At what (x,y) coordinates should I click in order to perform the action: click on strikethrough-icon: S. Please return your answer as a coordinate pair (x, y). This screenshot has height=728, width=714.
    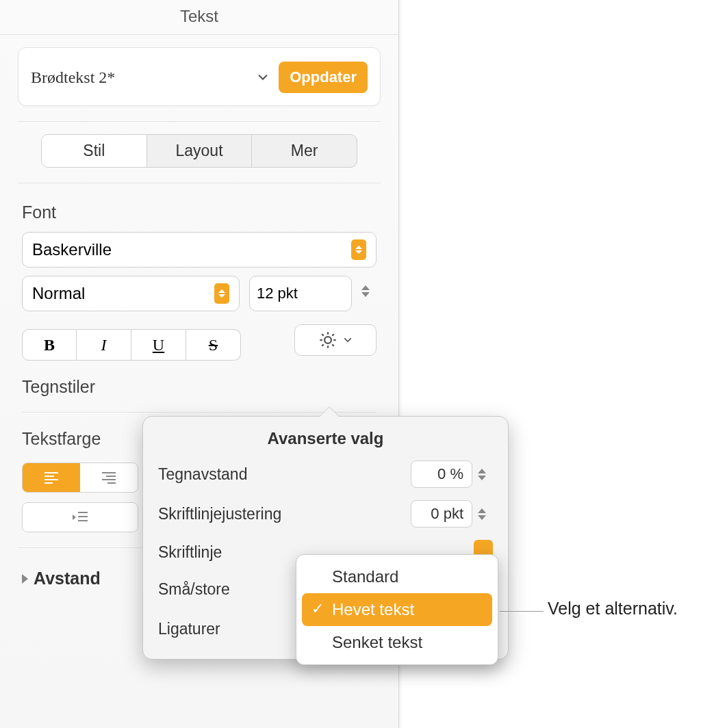
    Looking at the image, I should click on (214, 345).